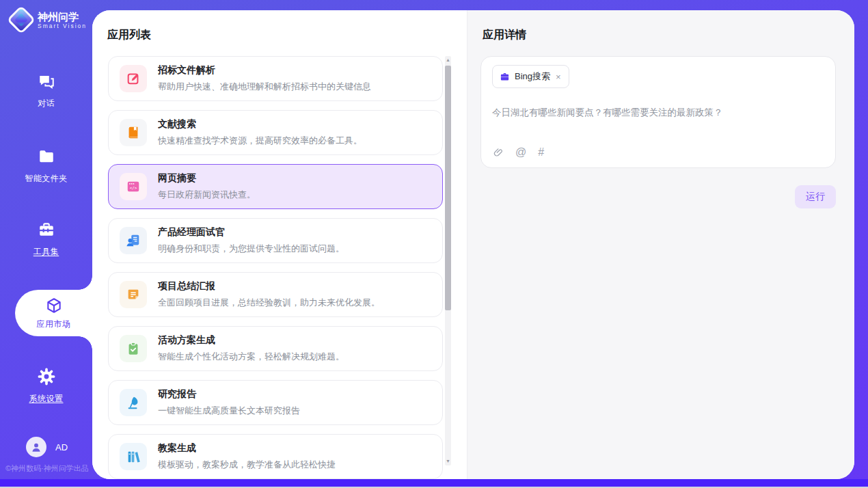 This screenshot has height=488, width=868. I want to click on app-card-title: 文献搜索, so click(260, 124).